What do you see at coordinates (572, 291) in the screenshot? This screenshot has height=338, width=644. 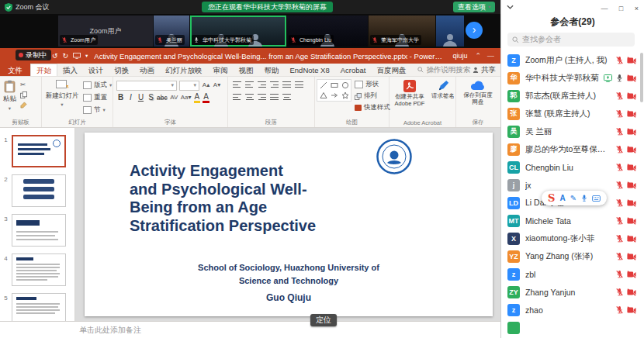 I see `participant-row: ZYZhang Yanjun` at bounding box center [572, 291].